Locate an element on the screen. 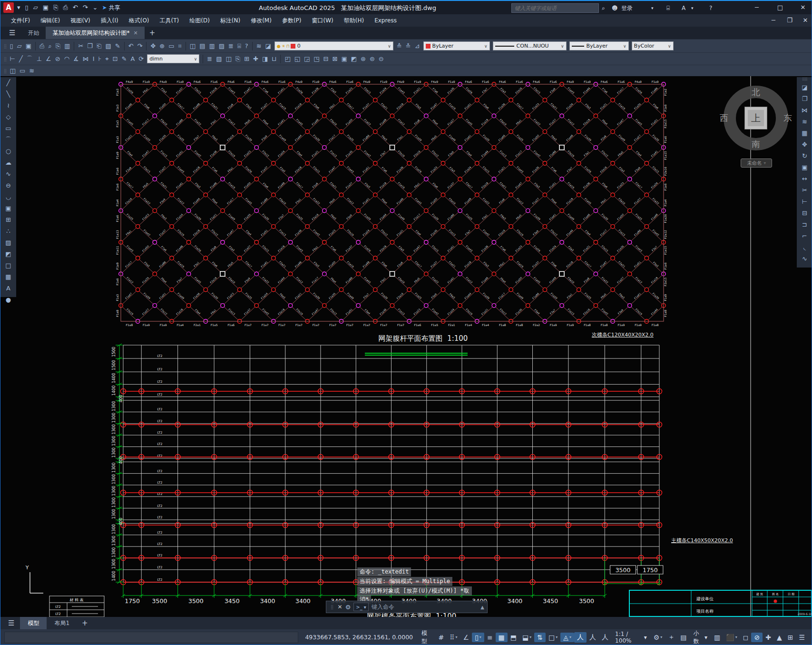 This screenshot has width=812, height=645. viewcube-south: 南 is located at coordinates (756, 144).